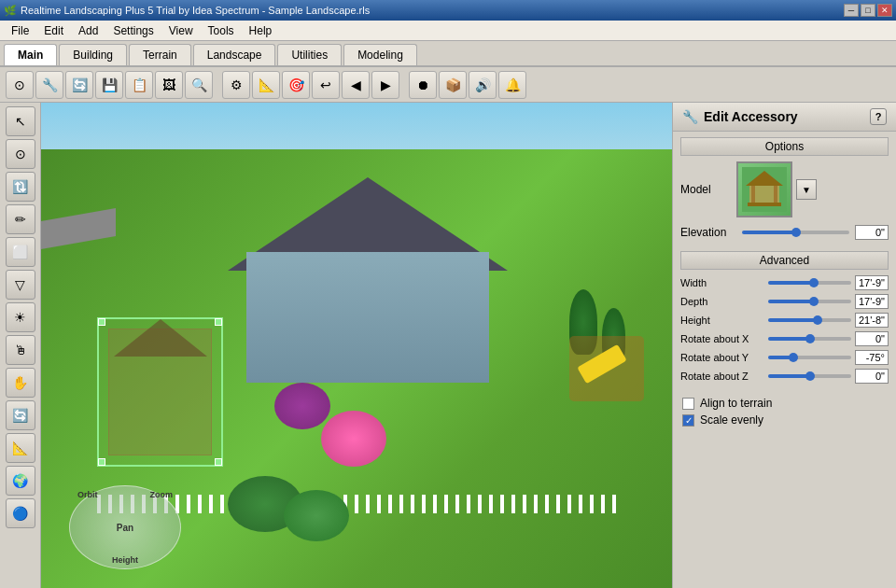  What do you see at coordinates (851, 10) in the screenshot?
I see `minimize-button: ─` at bounding box center [851, 10].